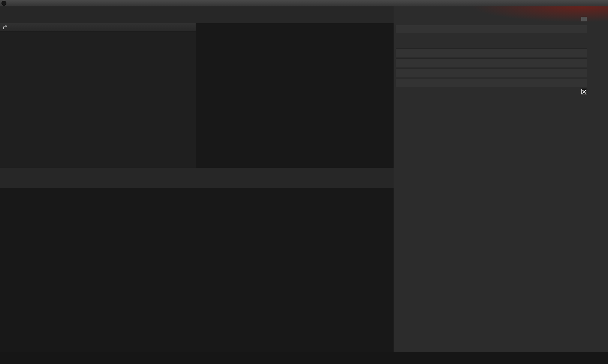 The width and height of the screenshot is (608, 364). I want to click on bottom-strip, so click(304, 358).